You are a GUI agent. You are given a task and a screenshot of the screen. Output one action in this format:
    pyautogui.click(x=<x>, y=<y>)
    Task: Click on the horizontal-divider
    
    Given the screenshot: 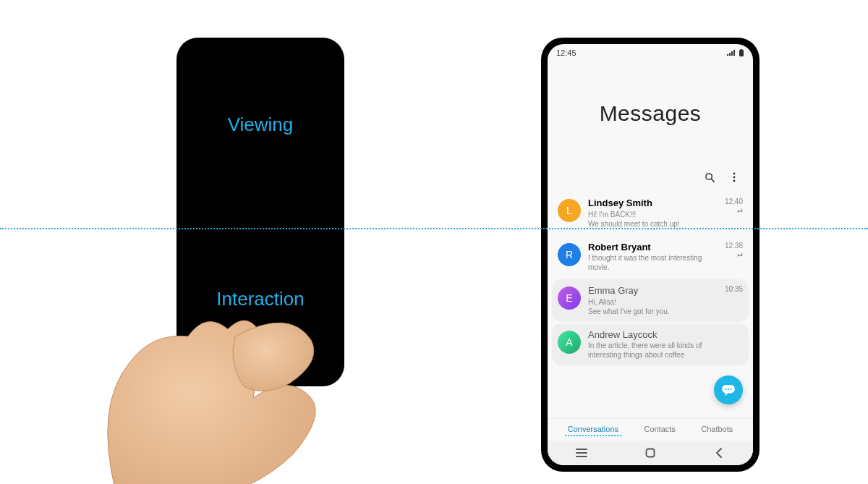 What is the action you would take?
    pyautogui.click(x=434, y=229)
    